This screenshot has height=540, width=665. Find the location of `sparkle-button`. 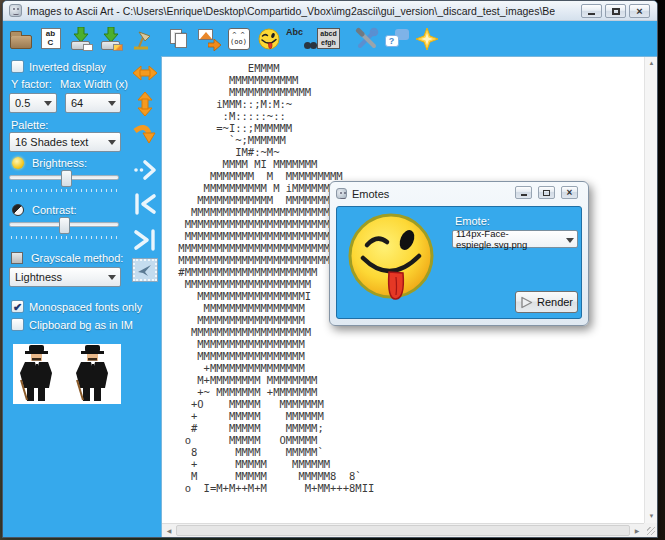

sparkle-button is located at coordinates (426, 39).